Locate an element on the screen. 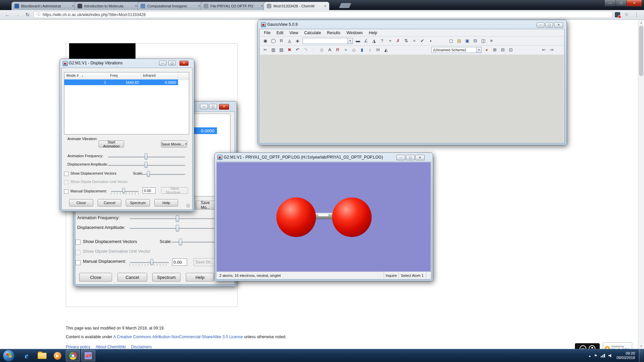 This screenshot has width=644, height=362. taskbar-item-media-player: ▶ is located at coordinates (57, 356).